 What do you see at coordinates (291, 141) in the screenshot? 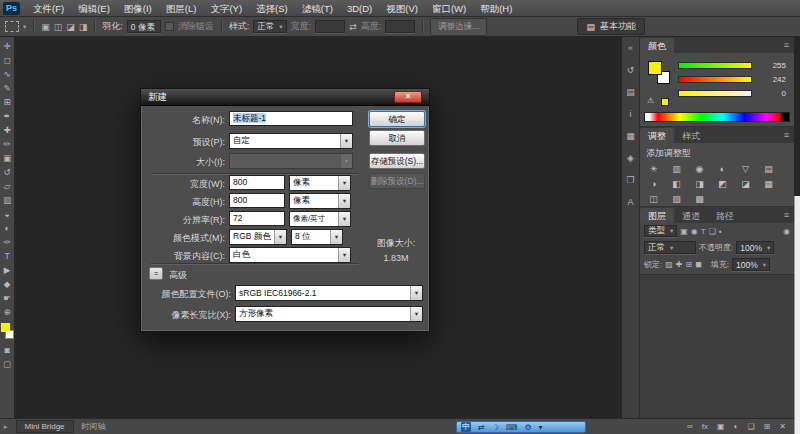
I see `preset-select: 自定` at bounding box center [291, 141].